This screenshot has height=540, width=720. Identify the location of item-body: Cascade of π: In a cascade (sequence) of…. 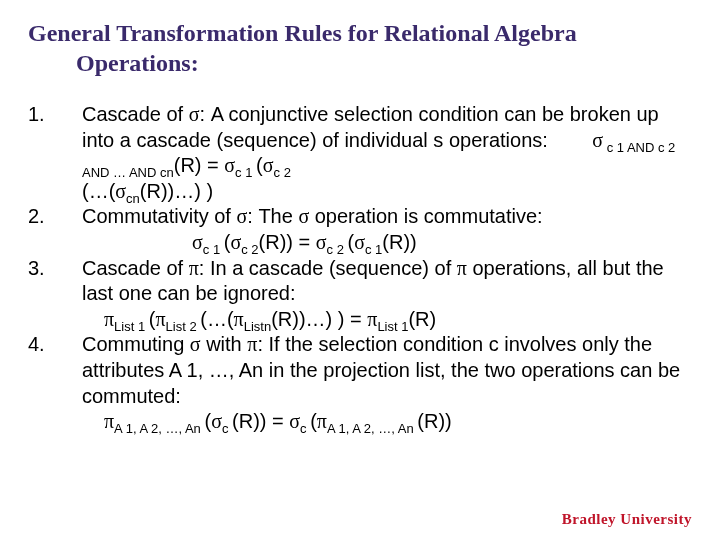
(387, 294).